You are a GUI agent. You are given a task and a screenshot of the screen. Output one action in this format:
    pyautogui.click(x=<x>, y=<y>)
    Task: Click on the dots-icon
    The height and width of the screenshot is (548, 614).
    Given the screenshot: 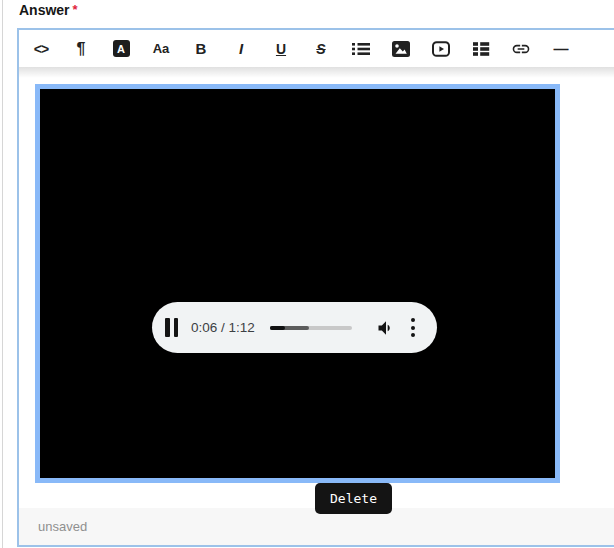 What is the action you would take?
    pyautogui.click(x=413, y=320)
    